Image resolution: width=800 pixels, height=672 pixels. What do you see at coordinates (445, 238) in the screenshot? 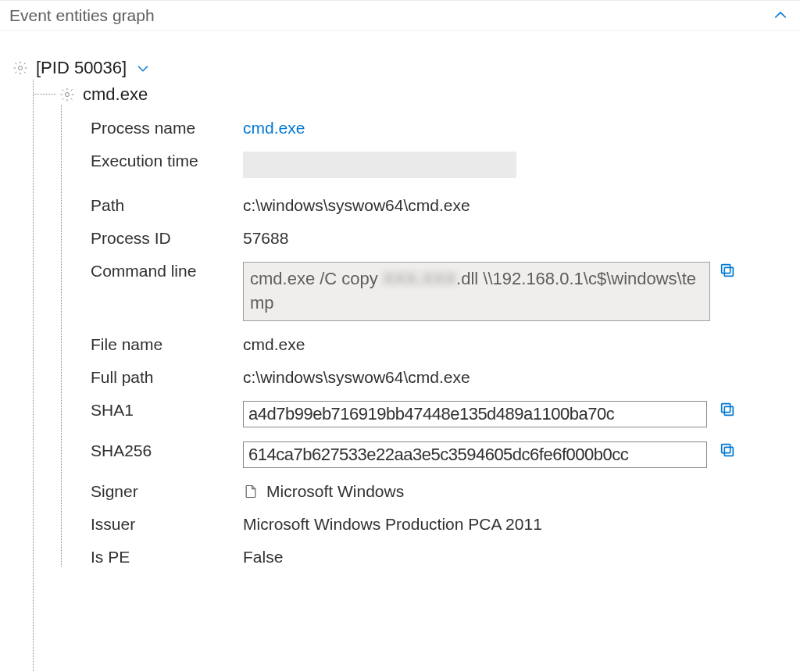
I see `row-process-id: Process ID 57688` at bounding box center [445, 238].